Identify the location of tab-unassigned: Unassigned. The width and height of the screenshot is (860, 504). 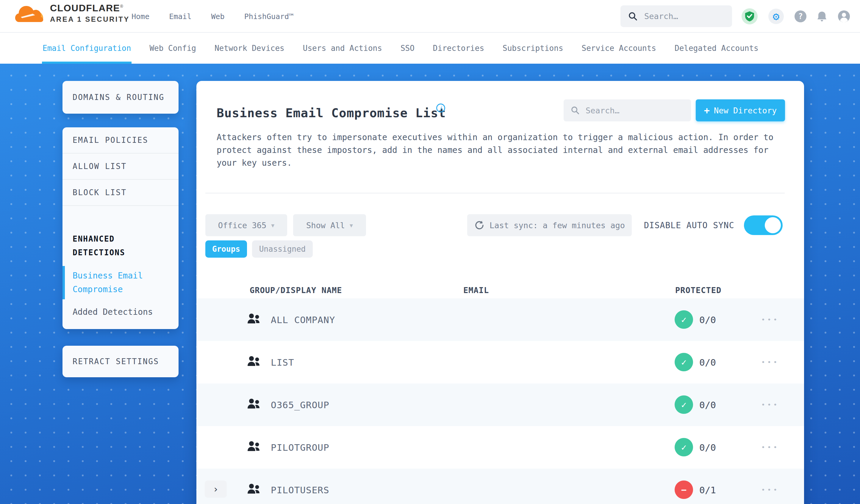
(283, 249).